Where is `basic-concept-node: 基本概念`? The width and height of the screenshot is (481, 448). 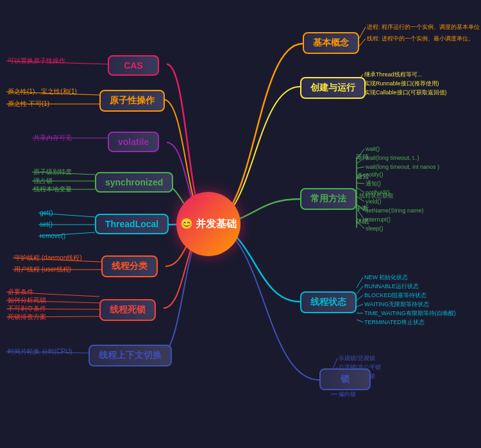
basic-concept-node: 基本概念 is located at coordinates (331, 43).